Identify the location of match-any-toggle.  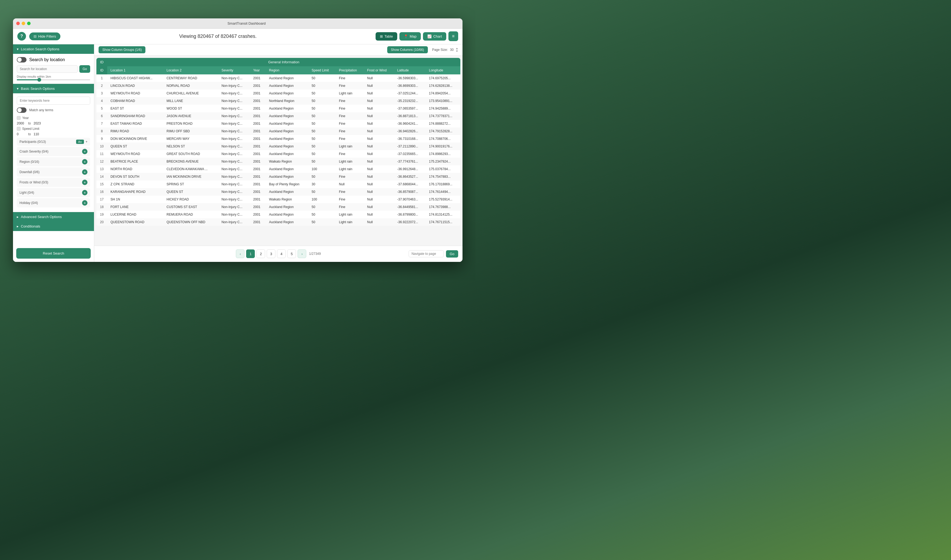
(22, 110).